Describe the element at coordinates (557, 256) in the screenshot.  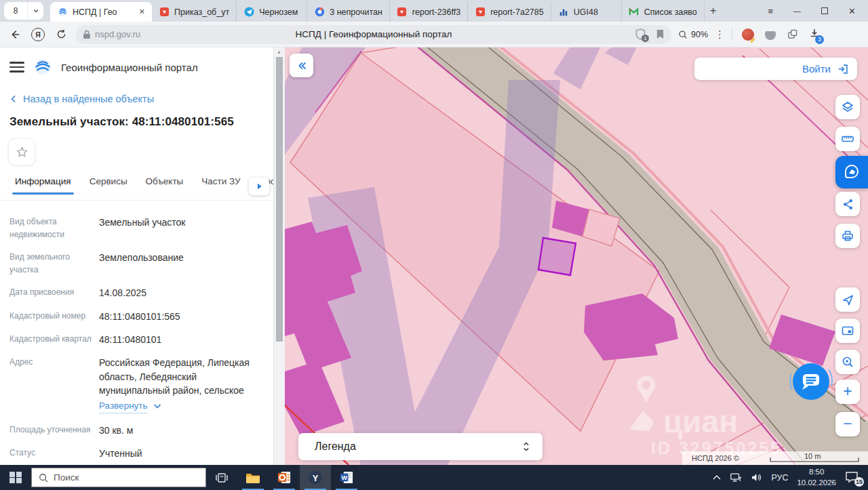
I see `selected-parcel` at that location.